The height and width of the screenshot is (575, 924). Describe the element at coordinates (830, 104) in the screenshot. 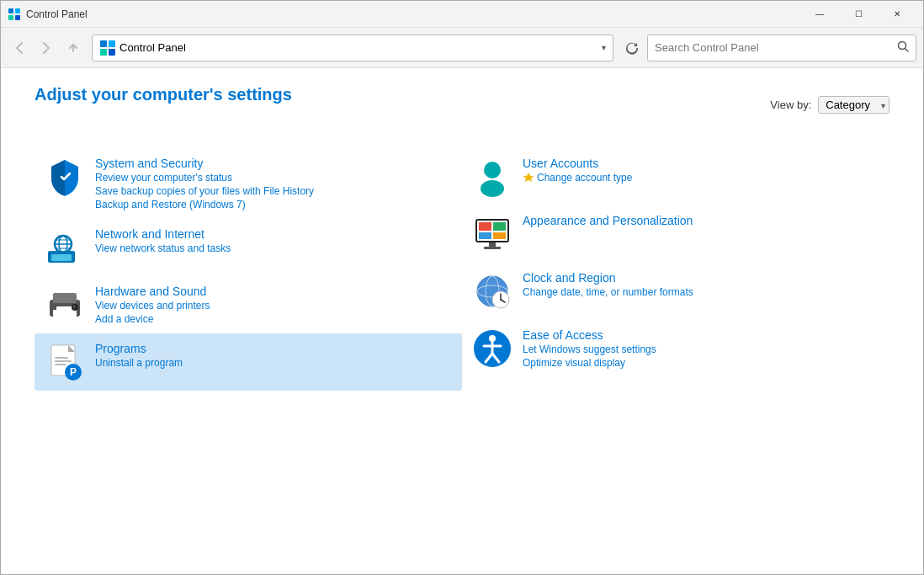

I see `view-by-control: View by: Category ▾` at that location.